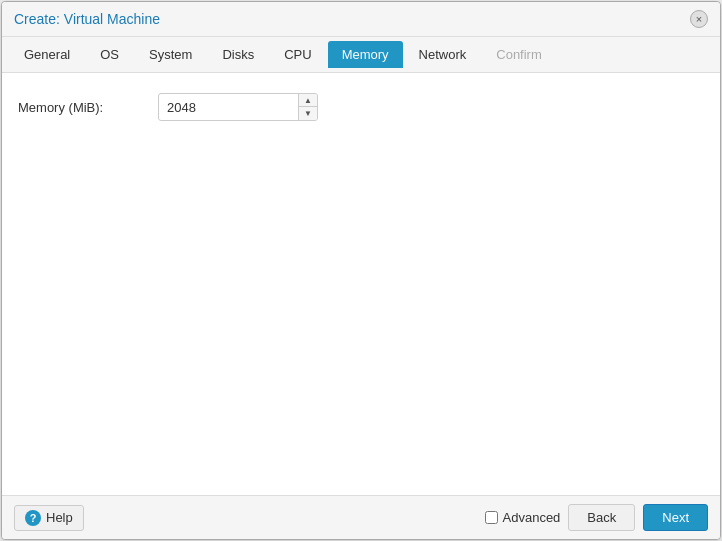  What do you see at coordinates (298, 54) in the screenshot?
I see `tab-cpu: CPU` at bounding box center [298, 54].